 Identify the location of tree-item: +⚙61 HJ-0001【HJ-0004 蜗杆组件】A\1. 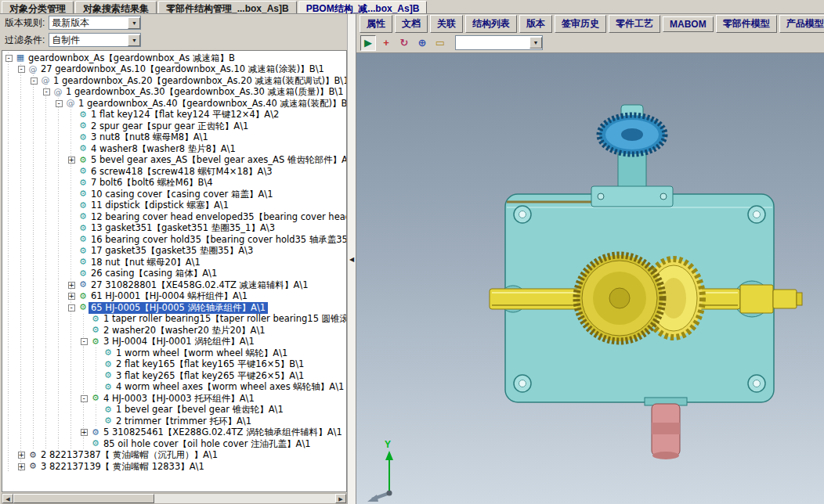
(174, 297).